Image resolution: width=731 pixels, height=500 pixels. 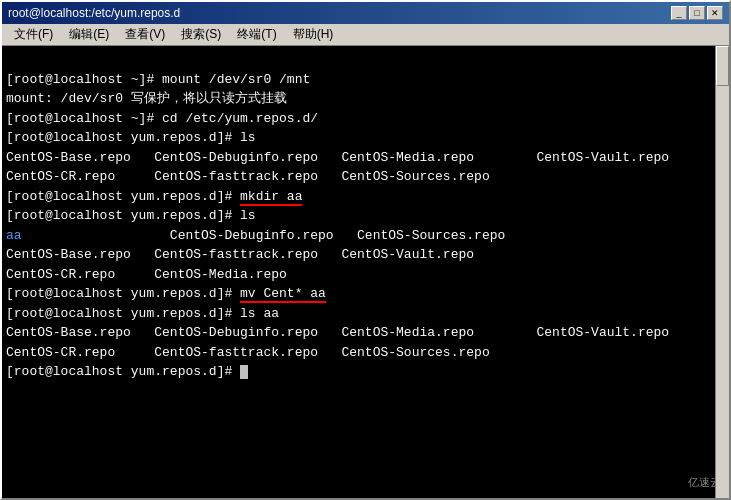 I want to click on line-12: [root@localhost yum.repos.d]# mv Cent* a…, so click(x=166, y=294).